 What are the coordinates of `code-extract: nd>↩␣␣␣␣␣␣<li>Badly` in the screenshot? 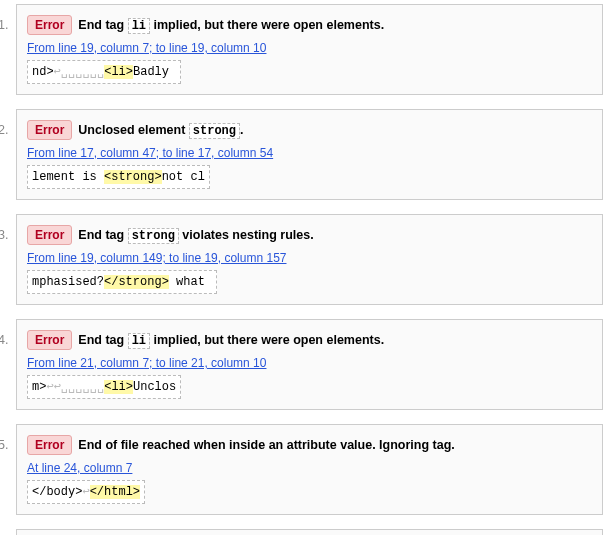 It's located at (104, 72).